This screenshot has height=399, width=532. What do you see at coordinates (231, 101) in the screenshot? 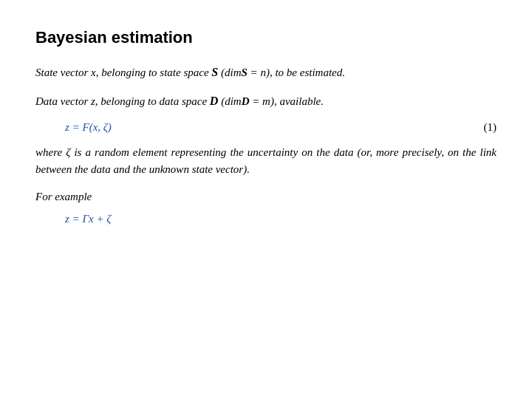
I see `data-vector-paren: (dim` at bounding box center [231, 101].